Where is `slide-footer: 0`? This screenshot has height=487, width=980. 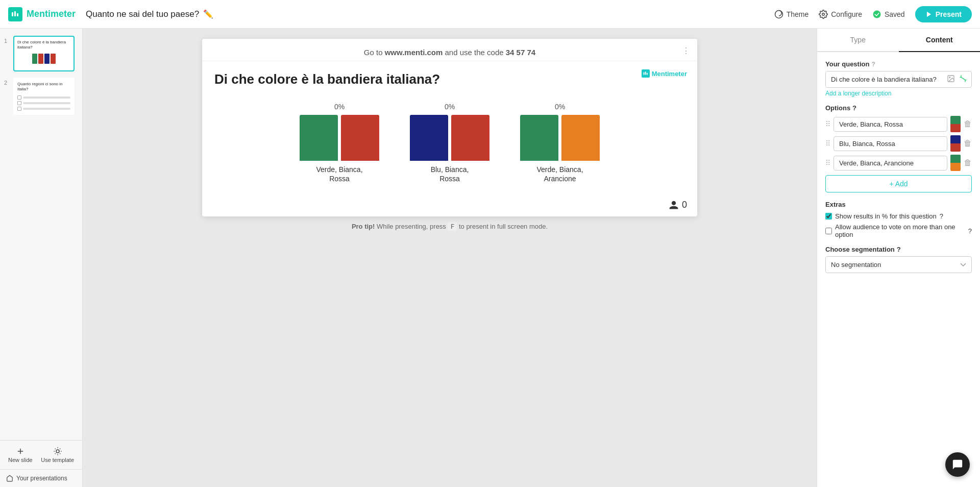
slide-footer: 0 is located at coordinates (450, 205).